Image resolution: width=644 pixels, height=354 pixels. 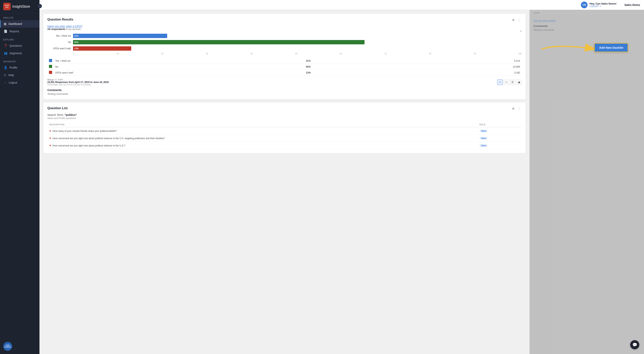 I want to click on bar-2: 65%, so click(x=219, y=42).